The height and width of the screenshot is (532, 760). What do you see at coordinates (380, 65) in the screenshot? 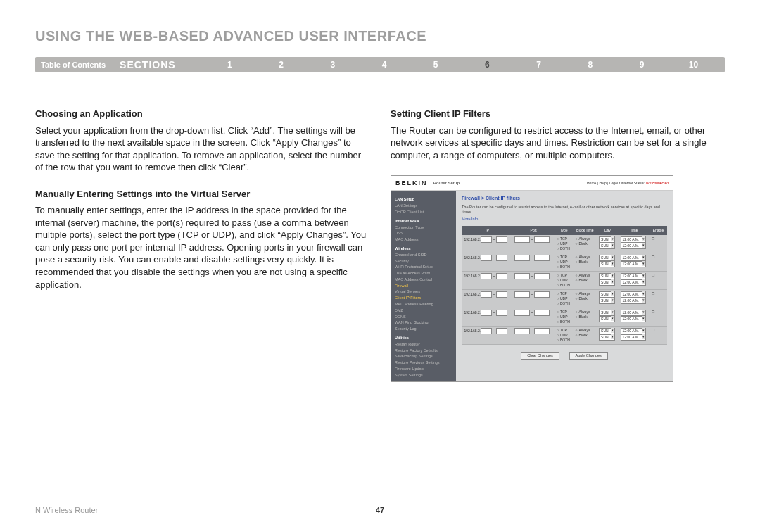
I see `section-nav: Table of Contents SECTIONS 1 2 3 4 5 6 7…` at bounding box center [380, 65].